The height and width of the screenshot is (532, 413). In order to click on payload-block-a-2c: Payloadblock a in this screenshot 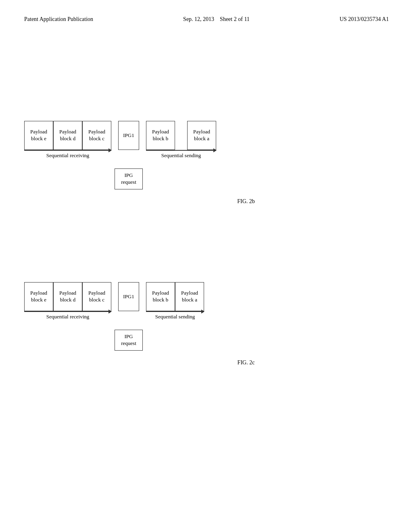, I will do `click(190, 297)`.